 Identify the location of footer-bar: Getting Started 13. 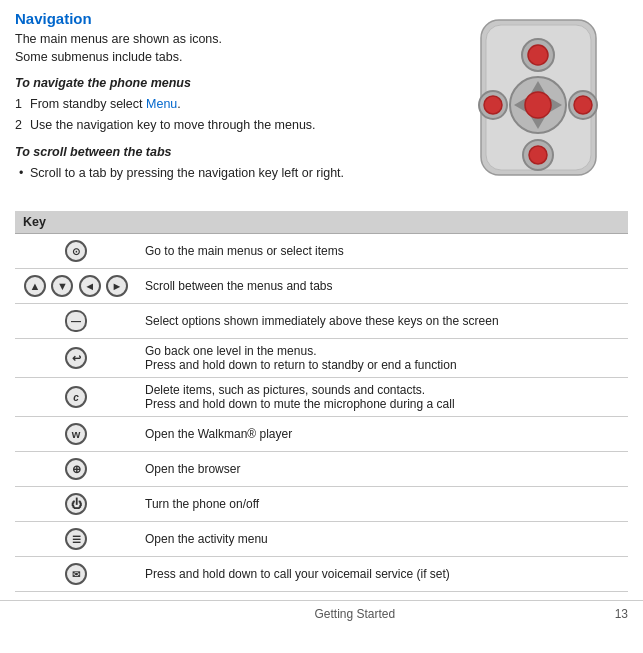
(322, 614).